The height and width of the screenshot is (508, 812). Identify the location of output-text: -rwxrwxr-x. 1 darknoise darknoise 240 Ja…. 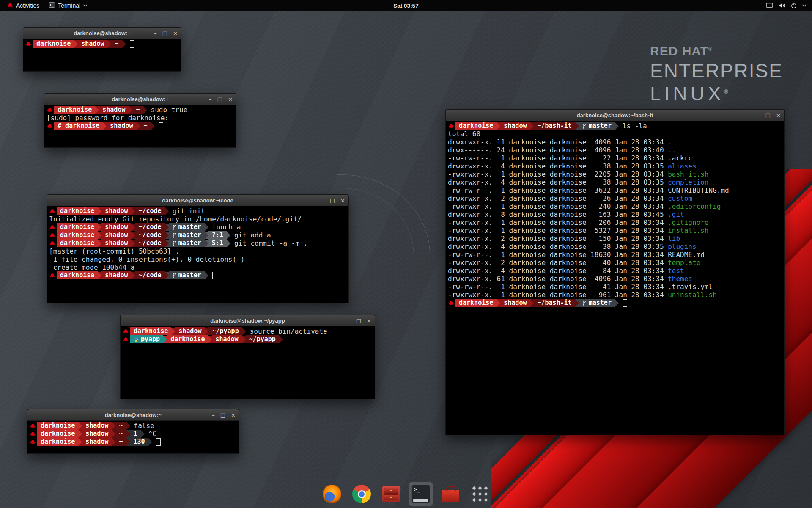
(558, 207).